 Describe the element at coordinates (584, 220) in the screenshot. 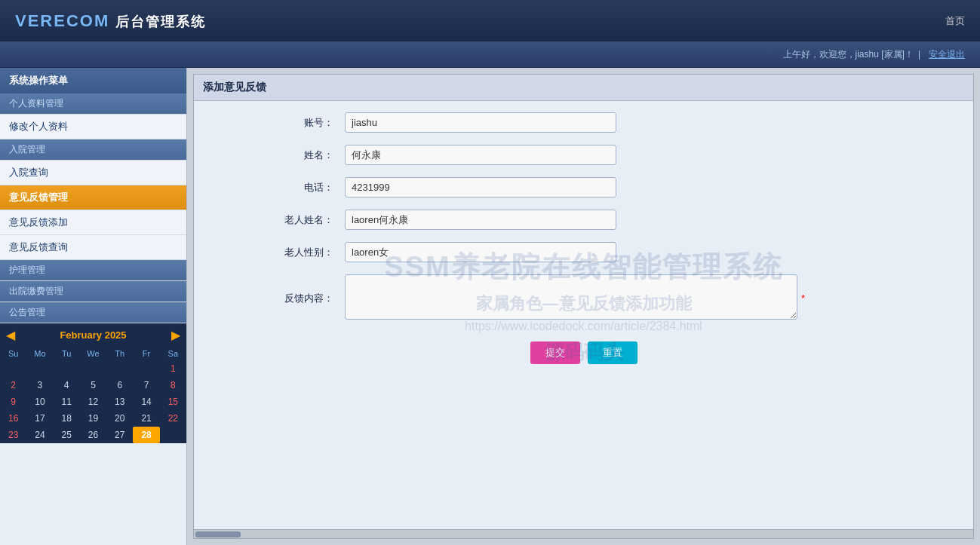

I see `form-row-elder-name: 老人姓名：` at that location.